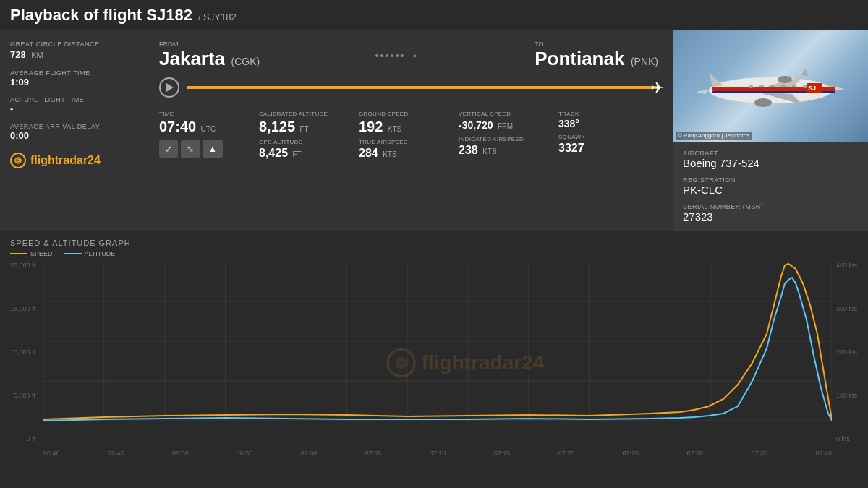 The width and height of the screenshot is (868, 488). Describe the element at coordinates (509, 150) in the screenshot. I see `ind-as-row: 238 KTS` at that location.